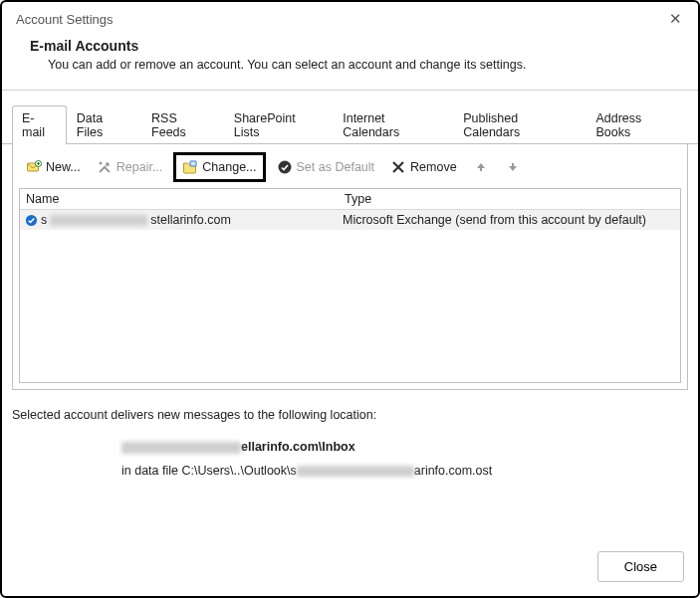  I want to click on account-type: Microsoft Exchange (send from this accou…, so click(510, 220).